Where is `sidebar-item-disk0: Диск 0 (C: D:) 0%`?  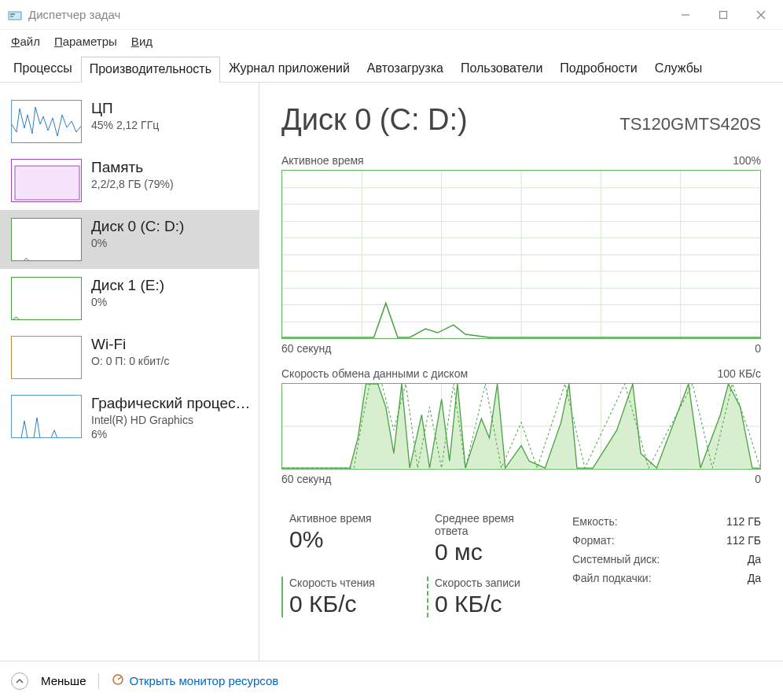
sidebar-item-disk0: Диск 0 (C: D:) 0% is located at coordinates (129, 239).